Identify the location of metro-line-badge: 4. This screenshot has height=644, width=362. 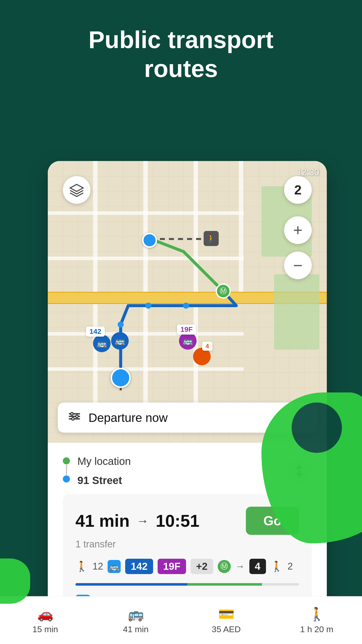
(258, 567).